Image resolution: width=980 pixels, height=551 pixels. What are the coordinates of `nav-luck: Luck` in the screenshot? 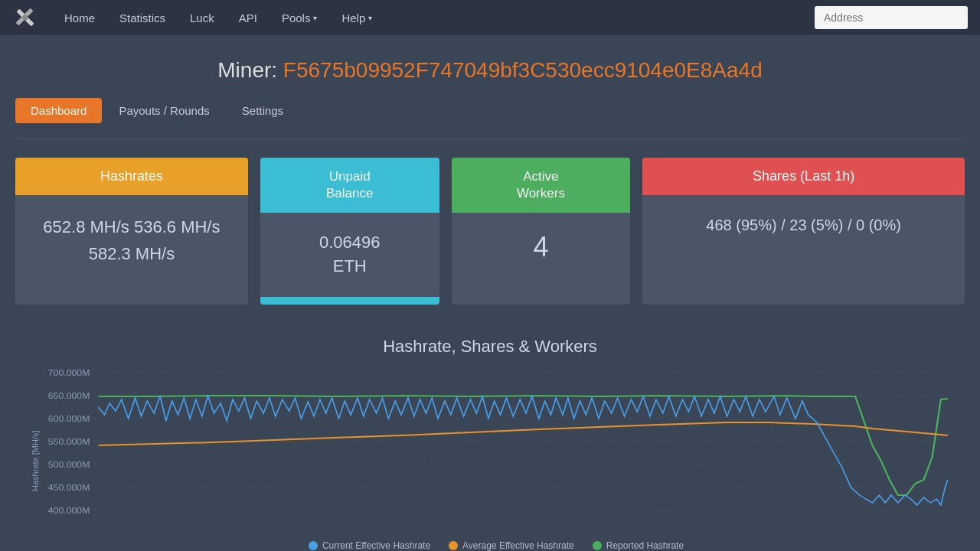 It's located at (202, 18).